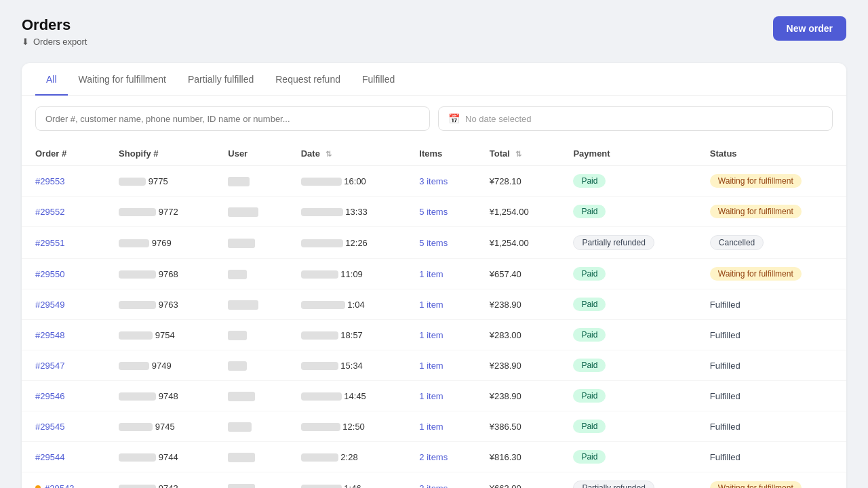 This screenshot has width=868, height=488. I want to click on date-cell: 16:00, so click(347, 182).